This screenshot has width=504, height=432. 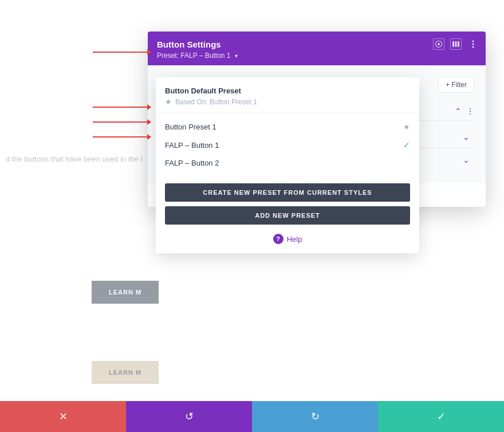 What do you see at coordinates (189, 417) in the screenshot?
I see `undo-icon: ↺` at bounding box center [189, 417].